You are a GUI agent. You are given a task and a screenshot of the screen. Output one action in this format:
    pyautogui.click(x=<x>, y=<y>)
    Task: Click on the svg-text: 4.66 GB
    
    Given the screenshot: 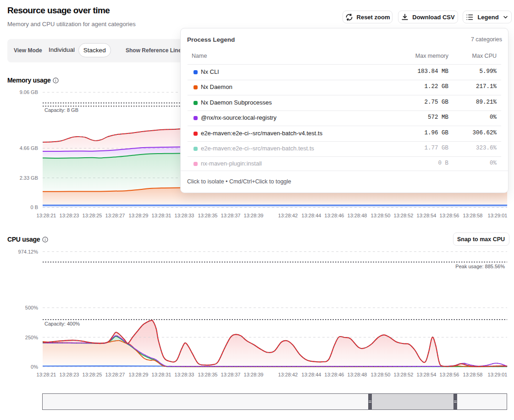 What is the action you would take?
    pyautogui.click(x=29, y=148)
    